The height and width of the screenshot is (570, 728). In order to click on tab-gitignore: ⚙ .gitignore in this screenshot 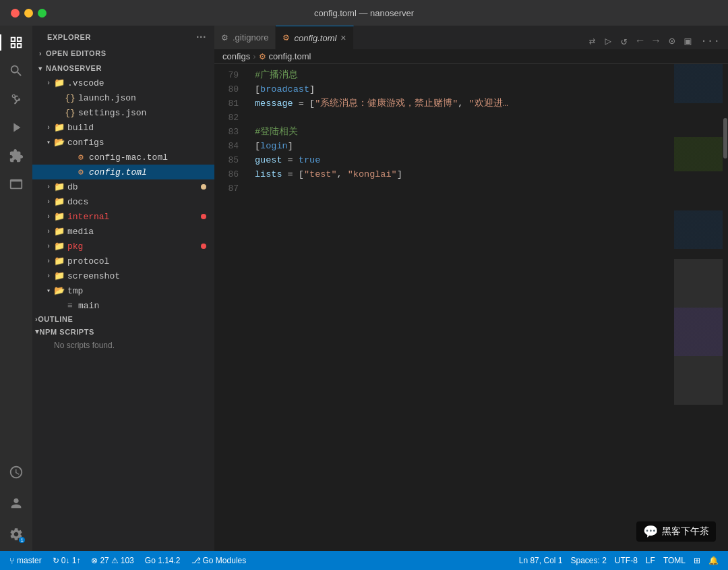, I will do `click(245, 38)`.